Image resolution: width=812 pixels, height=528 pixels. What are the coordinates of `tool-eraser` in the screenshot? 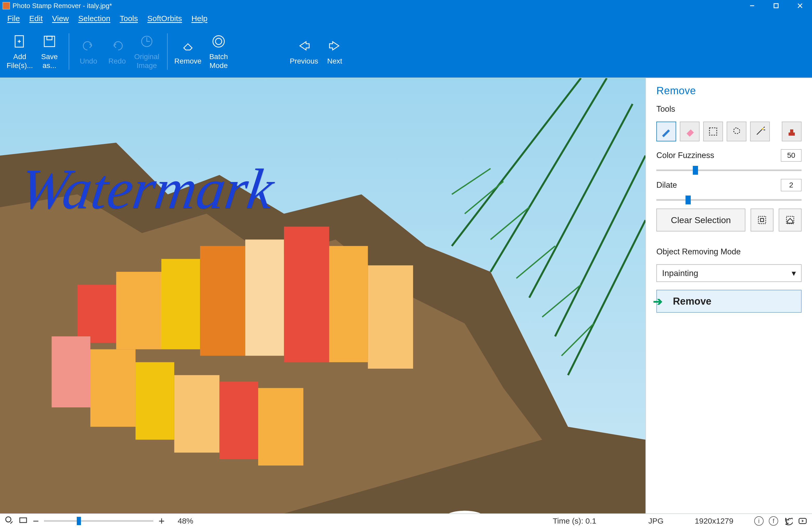 It's located at (690, 131).